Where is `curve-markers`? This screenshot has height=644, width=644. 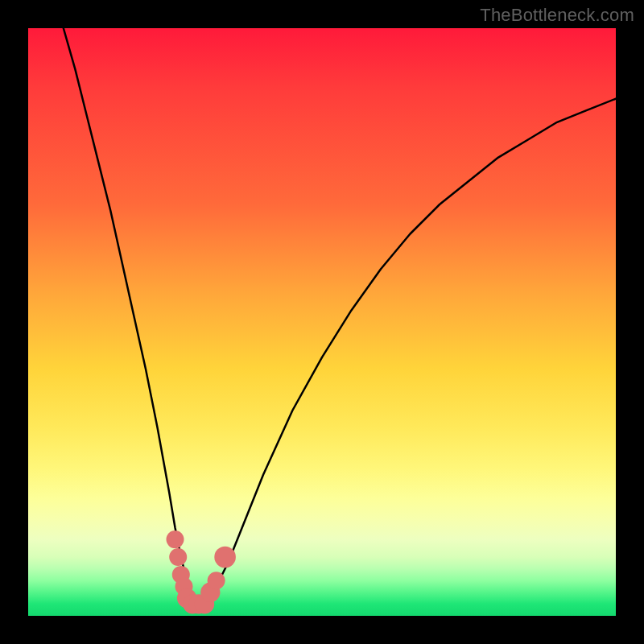 curve-markers is located at coordinates (201, 572).